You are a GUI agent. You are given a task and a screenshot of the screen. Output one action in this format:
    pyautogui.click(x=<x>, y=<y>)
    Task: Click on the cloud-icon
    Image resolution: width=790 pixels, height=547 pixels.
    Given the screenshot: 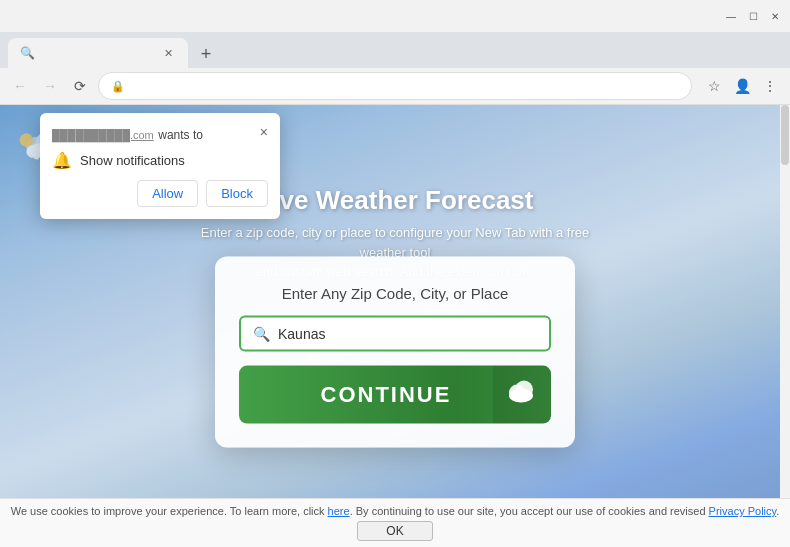 What is the action you would take?
    pyautogui.click(x=522, y=394)
    